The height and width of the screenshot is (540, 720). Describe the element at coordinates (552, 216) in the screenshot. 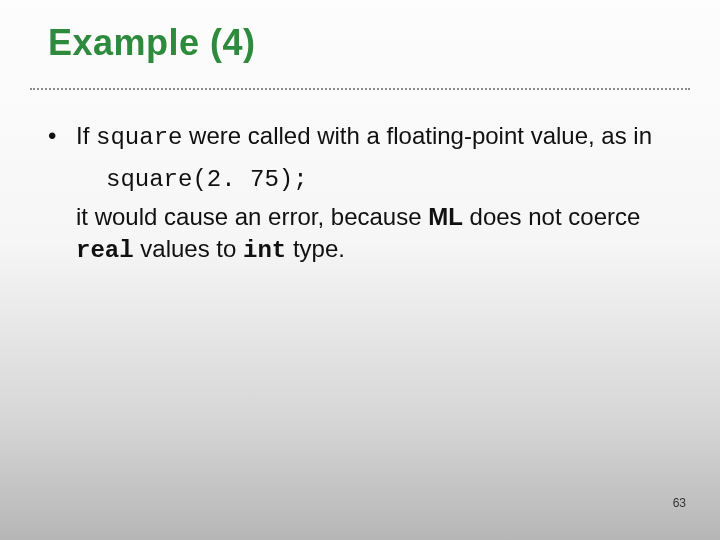

I see `text-fragment: does not coerce` at that location.